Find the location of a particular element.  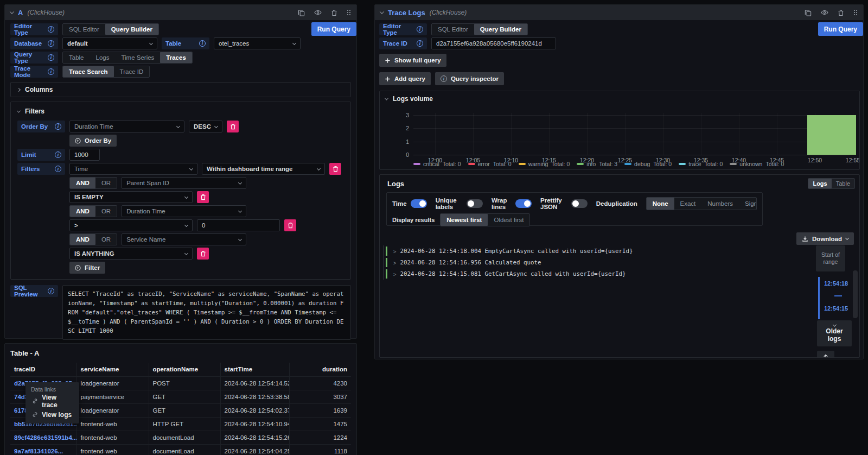

condition-2-value-input: 0 is located at coordinates (239, 225).